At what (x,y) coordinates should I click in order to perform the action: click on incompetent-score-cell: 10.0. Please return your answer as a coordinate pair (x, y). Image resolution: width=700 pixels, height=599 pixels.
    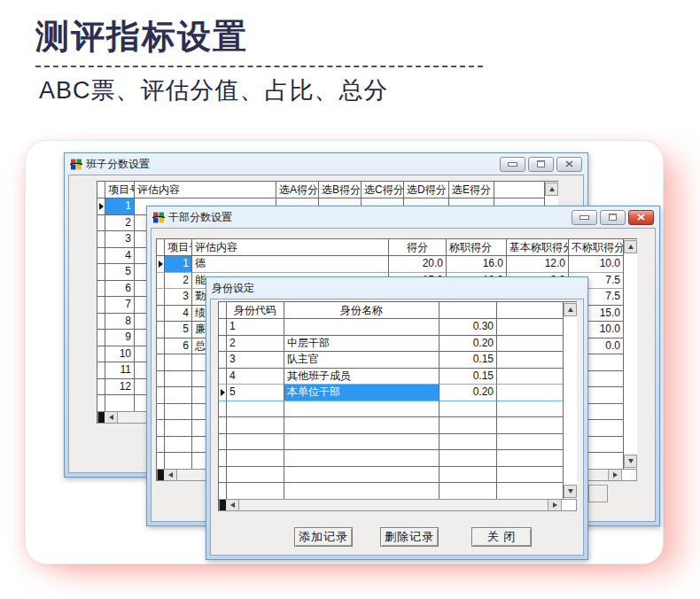
    Looking at the image, I should click on (596, 264).